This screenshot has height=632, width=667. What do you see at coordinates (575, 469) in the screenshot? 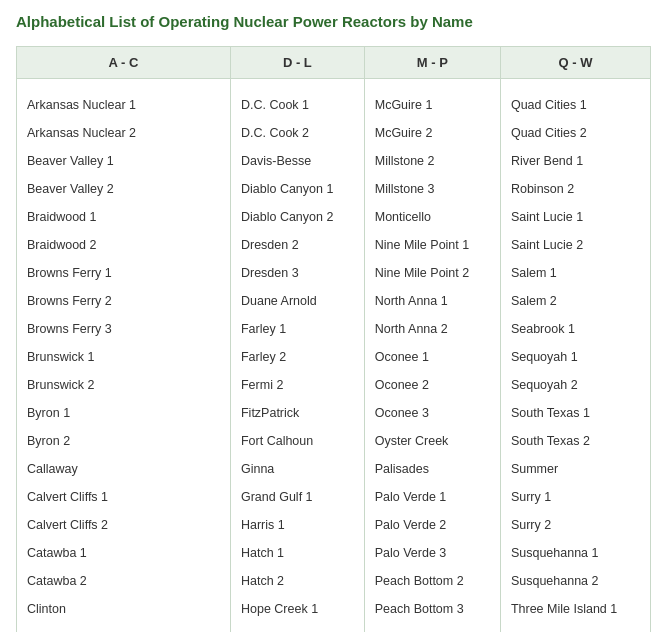
I see `cell-qw: Summer` at bounding box center [575, 469].